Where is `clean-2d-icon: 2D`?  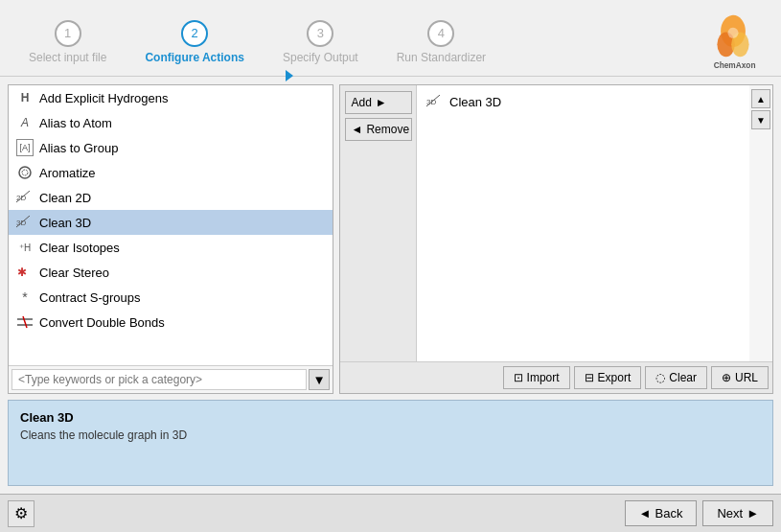
clean-2d-icon: 2D is located at coordinates (25, 197).